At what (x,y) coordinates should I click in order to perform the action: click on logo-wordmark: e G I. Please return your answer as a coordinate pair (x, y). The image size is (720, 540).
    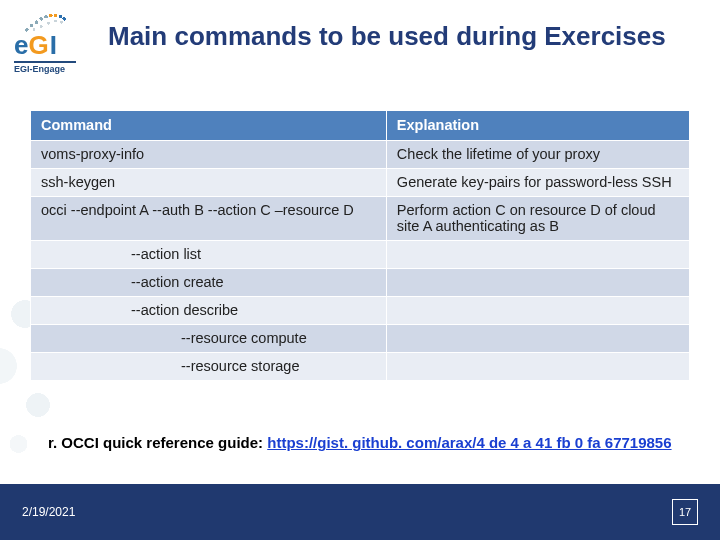
    Looking at the image, I should click on (36, 46).